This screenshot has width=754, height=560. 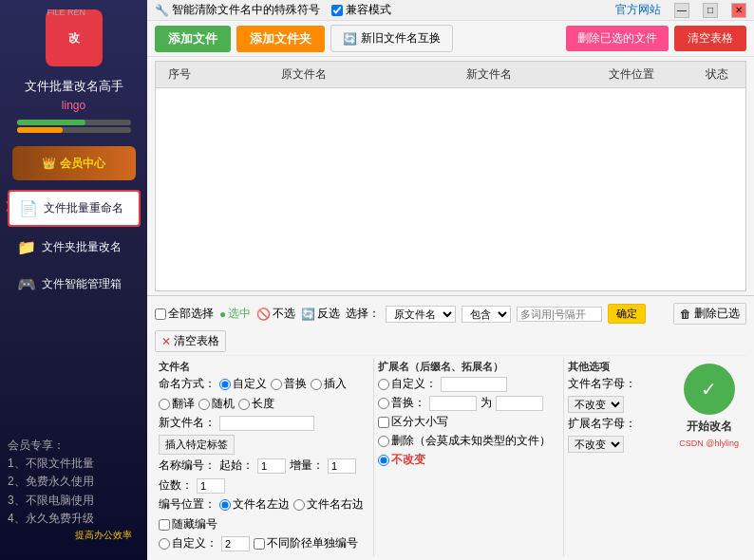 What do you see at coordinates (304, 74) in the screenshot?
I see `col-original: 原文件名` at bounding box center [304, 74].